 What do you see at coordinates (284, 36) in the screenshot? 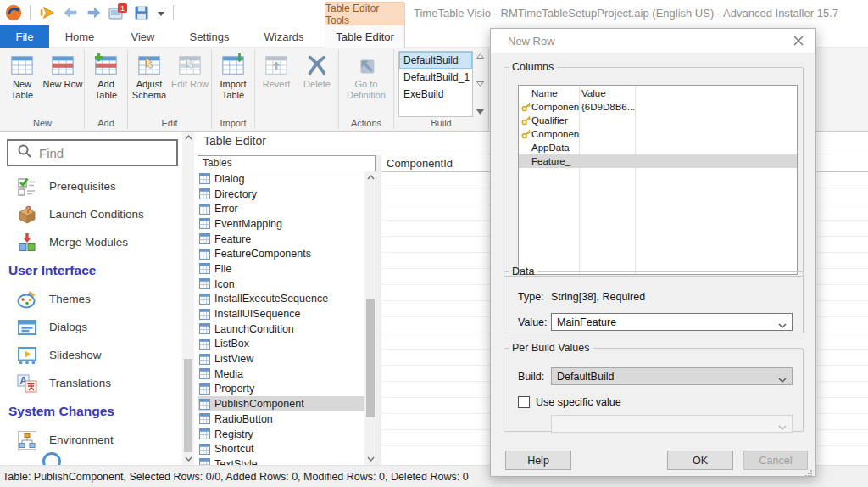
I see `tab-wizards: Wizards` at bounding box center [284, 36].